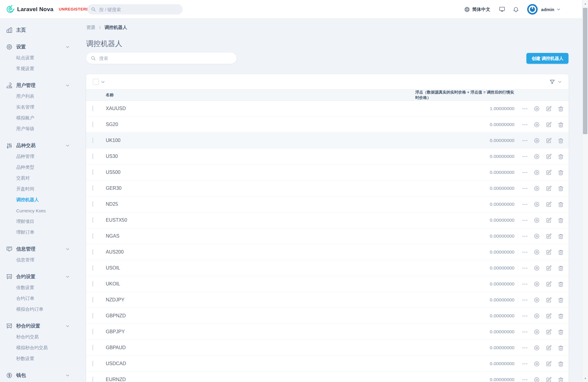 The height and width of the screenshot is (382, 588). What do you see at coordinates (166, 58) in the screenshot?
I see `resource-search-input` at bounding box center [166, 58].